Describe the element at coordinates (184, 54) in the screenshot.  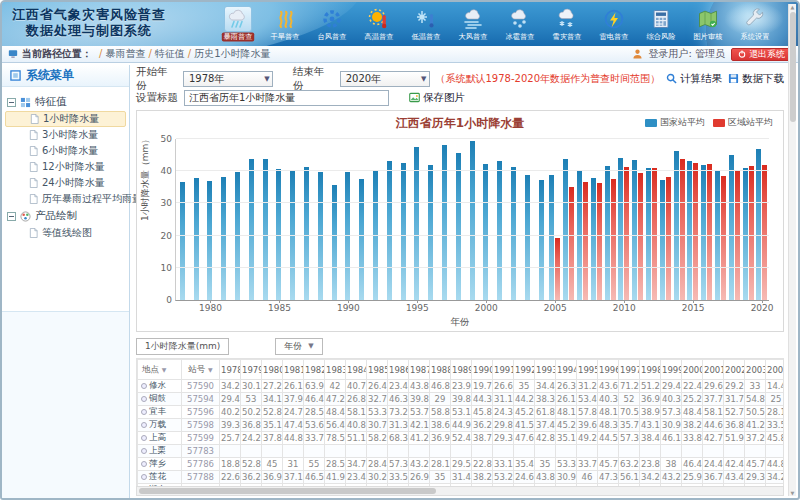
I see `breadcrumb-items: /暴雨普查/特征值/历史1小时降水量` at that location.